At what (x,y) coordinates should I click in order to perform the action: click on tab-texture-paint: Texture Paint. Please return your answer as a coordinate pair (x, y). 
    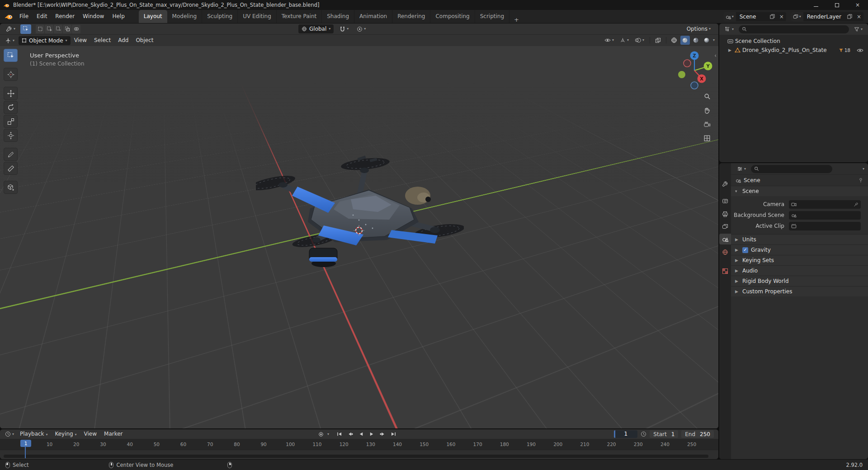
    Looking at the image, I should click on (299, 16).